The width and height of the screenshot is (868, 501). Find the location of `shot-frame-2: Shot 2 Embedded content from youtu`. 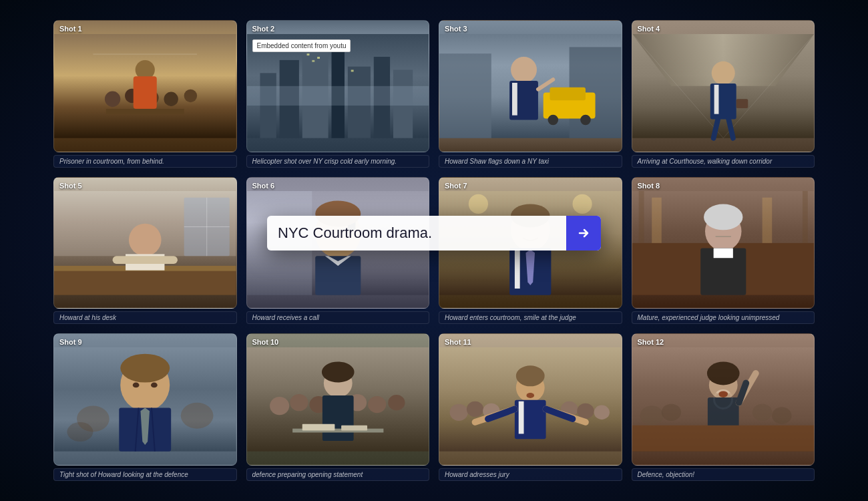

shot-frame-2: Shot 2 Embedded content from youtu is located at coordinates (338, 86).